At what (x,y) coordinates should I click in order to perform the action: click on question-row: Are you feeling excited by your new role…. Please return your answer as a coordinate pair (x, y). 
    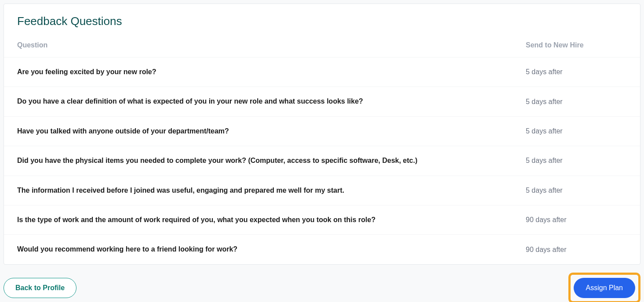
    Looking at the image, I should click on (322, 72).